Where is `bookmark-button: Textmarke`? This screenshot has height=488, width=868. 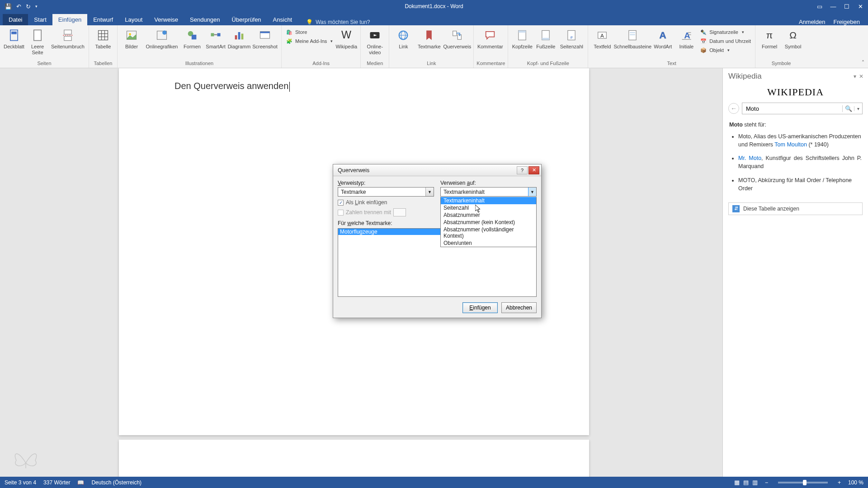 bookmark-button: Textmarke is located at coordinates (429, 38).